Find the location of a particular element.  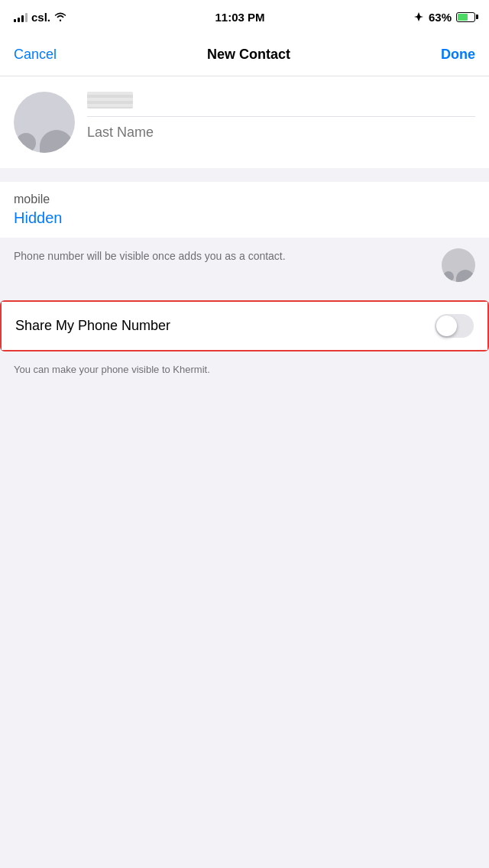

done-button: Done is located at coordinates (458, 55).